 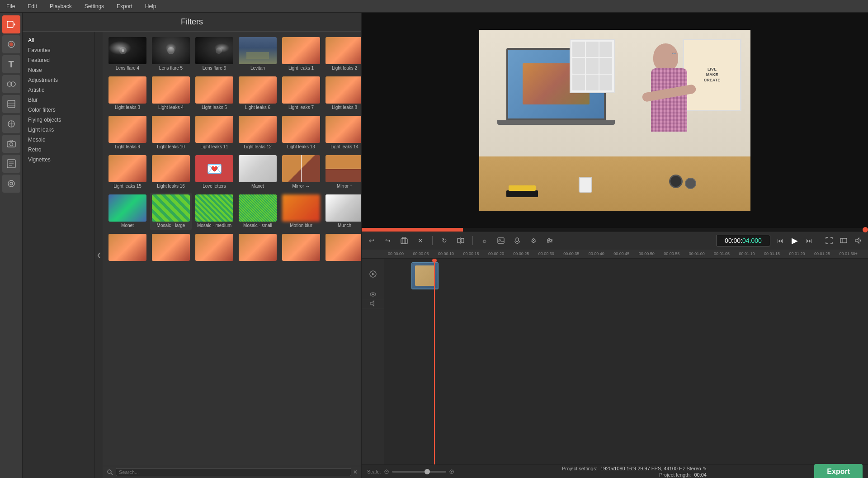 What do you see at coordinates (151, 6) in the screenshot?
I see `menu-help: Help` at bounding box center [151, 6].